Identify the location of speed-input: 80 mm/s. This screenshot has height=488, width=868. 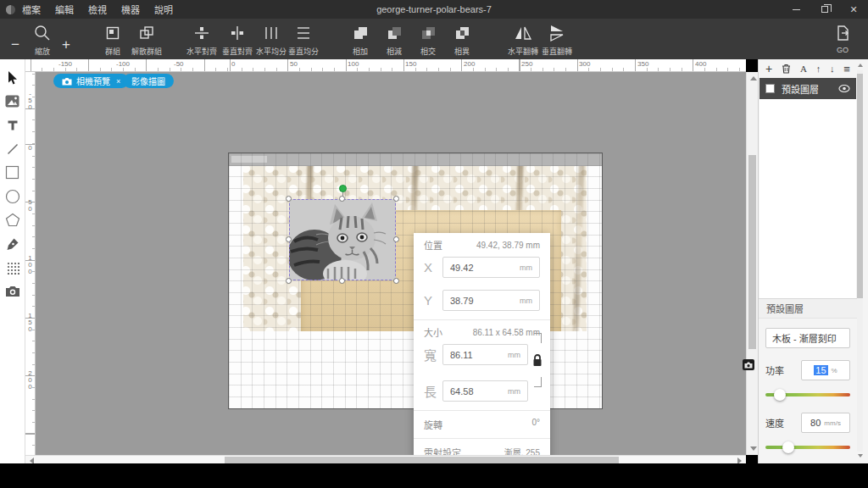
(826, 423).